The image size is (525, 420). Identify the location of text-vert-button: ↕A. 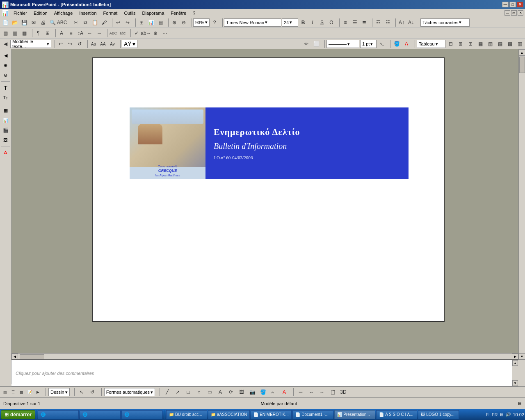
(80, 33).